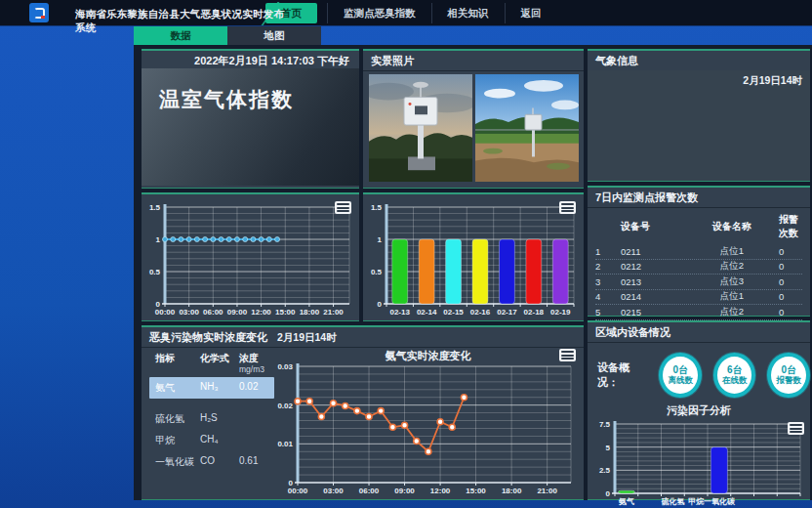 The width and height of the screenshot is (812, 508). I want to click on col-alarm-count: 报警次数, so click(791, 227).